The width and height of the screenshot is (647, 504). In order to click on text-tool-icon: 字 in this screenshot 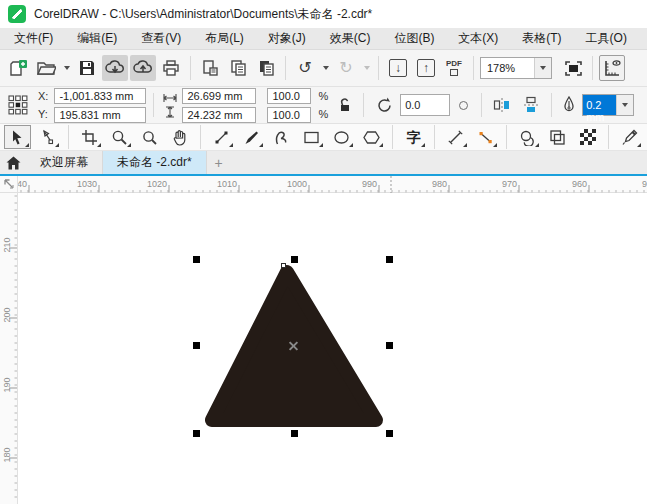, I will do `click(414, 137)`.